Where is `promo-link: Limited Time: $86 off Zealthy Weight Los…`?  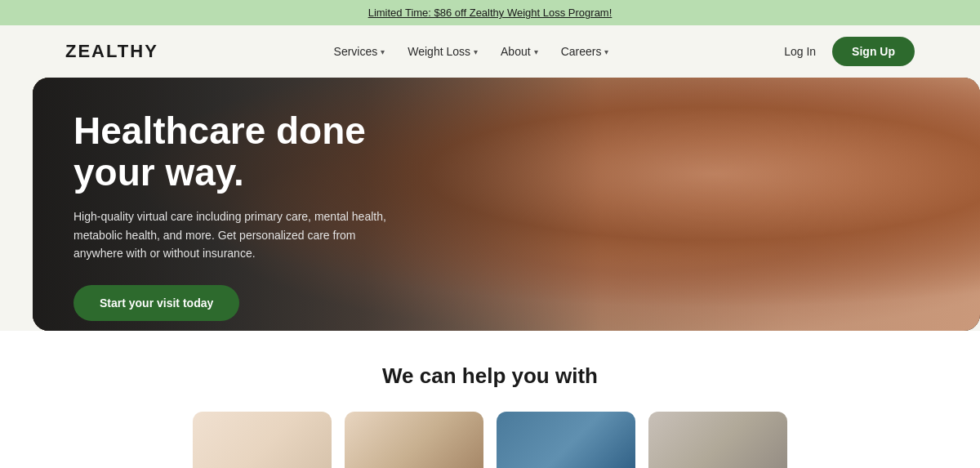
promo-link: Limited Time: $86 off Zealthy Weight Los… is located at coordinates (490, 13).